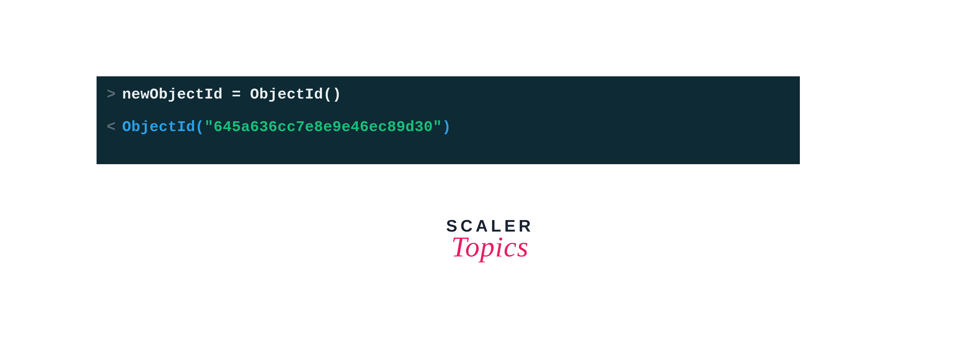 This screenshot has height=337, width=980. Describe the element at coordinates (111, 95) in the screenshot. I see `input-prompt-icon: >` at that location.